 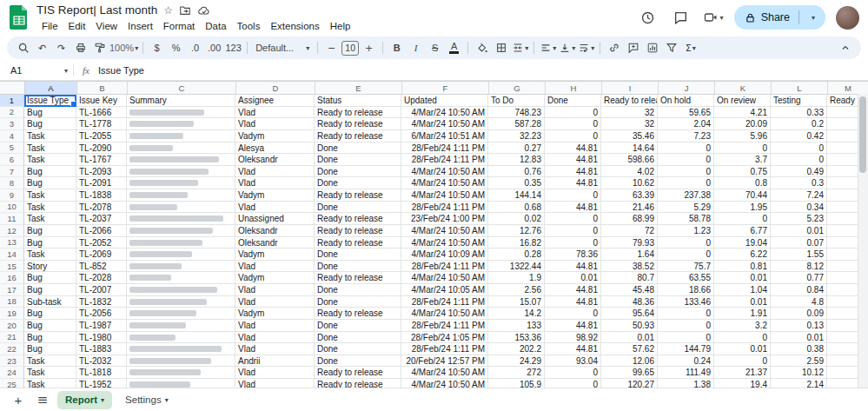 What do you see at coordinates (445, 101) in the screenshot?
I see `cell-F1: Updated` at bounding box center [445, 101].